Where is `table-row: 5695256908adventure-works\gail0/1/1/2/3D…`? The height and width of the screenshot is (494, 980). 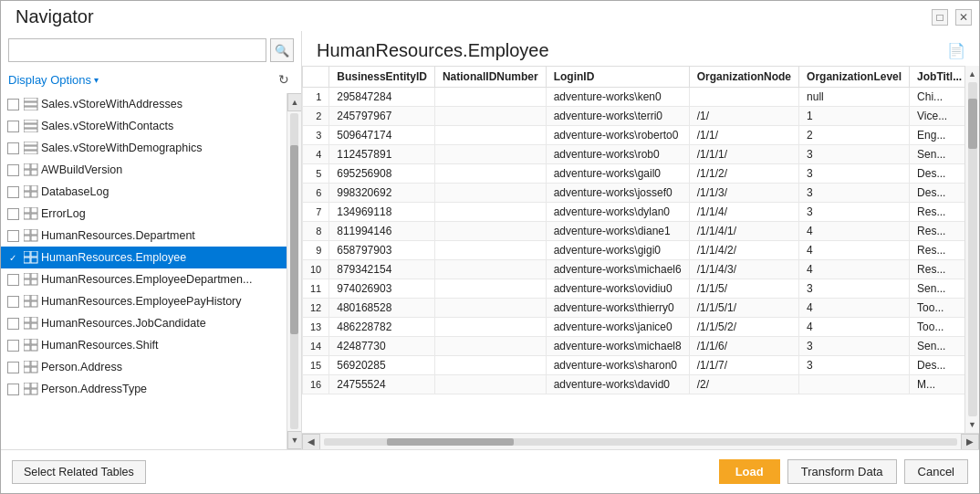 table-row: 5695256908adventure-works\gail0/1/1/2/3D… is located at coordinates (634, 173).